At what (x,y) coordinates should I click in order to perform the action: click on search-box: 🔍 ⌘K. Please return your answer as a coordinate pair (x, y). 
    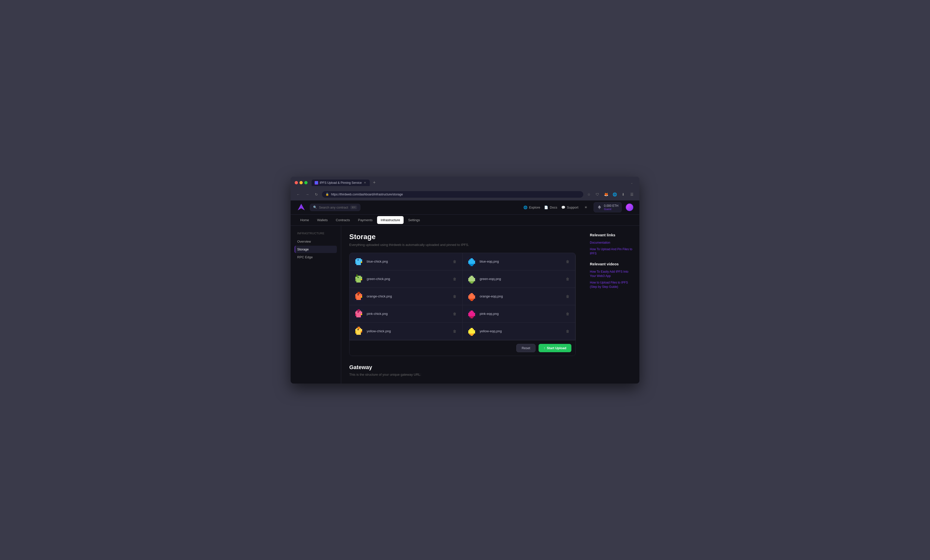
    Looking at the image, I should click on (335, 207).